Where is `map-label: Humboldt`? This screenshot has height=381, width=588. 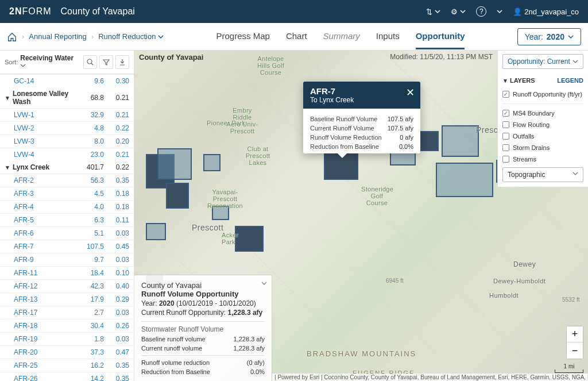 map-label: Humboldt is located at coordinates (504, 295).